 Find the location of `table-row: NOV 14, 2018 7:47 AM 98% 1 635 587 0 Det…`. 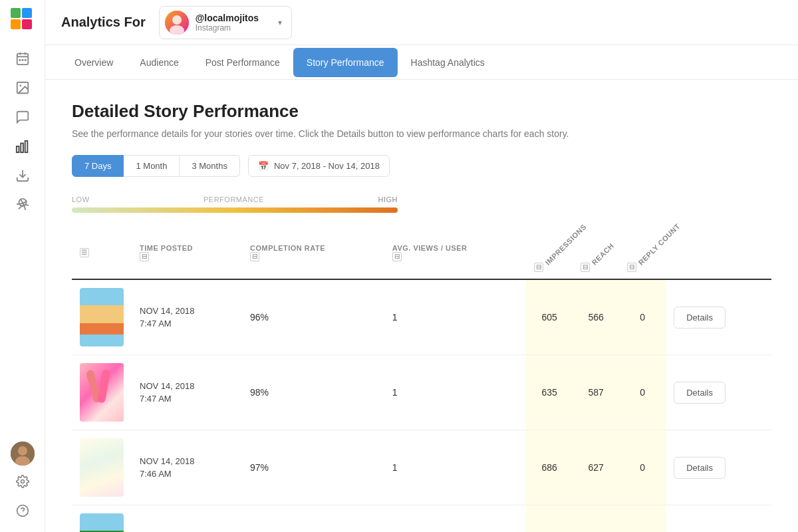

table-row: NOV 14, 2018 7:47 AM 98% 1 635 587 0 Det… is located at coordinates (422, 392).